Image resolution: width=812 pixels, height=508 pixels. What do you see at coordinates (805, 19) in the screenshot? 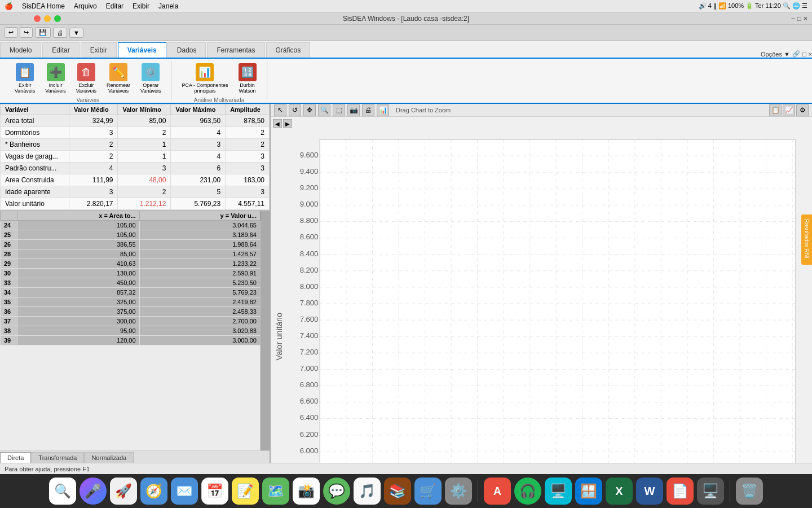
I see `win-close-icon: ×` at bounding box center [805, 19].